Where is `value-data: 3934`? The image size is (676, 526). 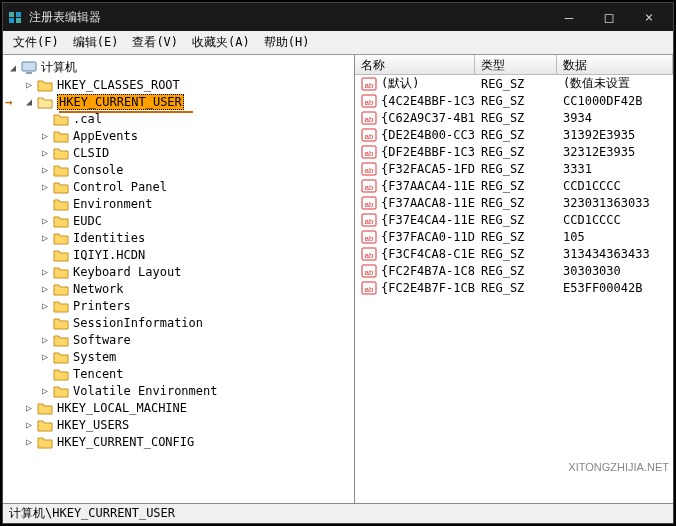 value-data: 3934 is located at coordinates (615, 118).